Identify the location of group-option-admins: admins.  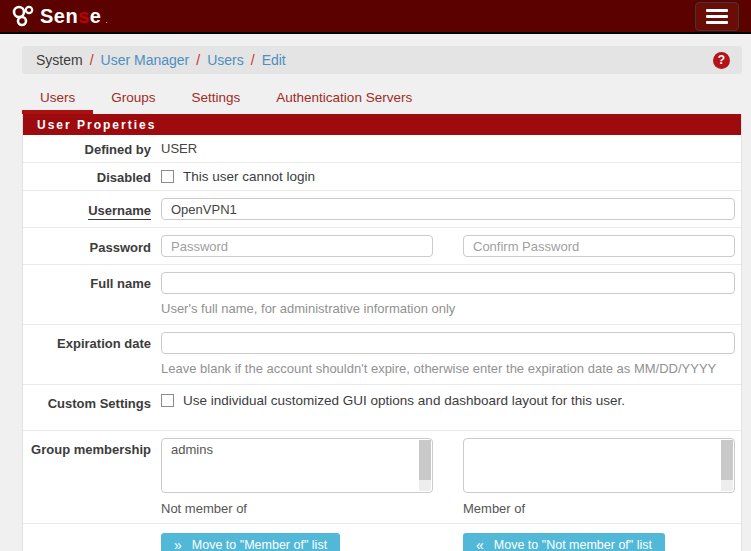
(292, 450).